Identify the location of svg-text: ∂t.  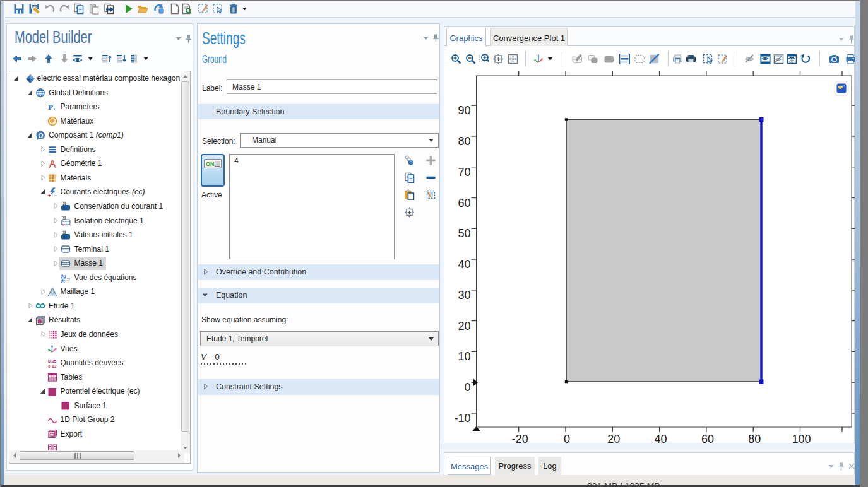
(63, 280).